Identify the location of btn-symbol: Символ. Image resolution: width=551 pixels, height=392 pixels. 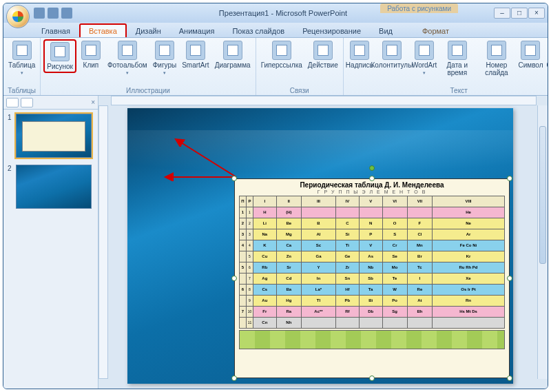
(530, 55).